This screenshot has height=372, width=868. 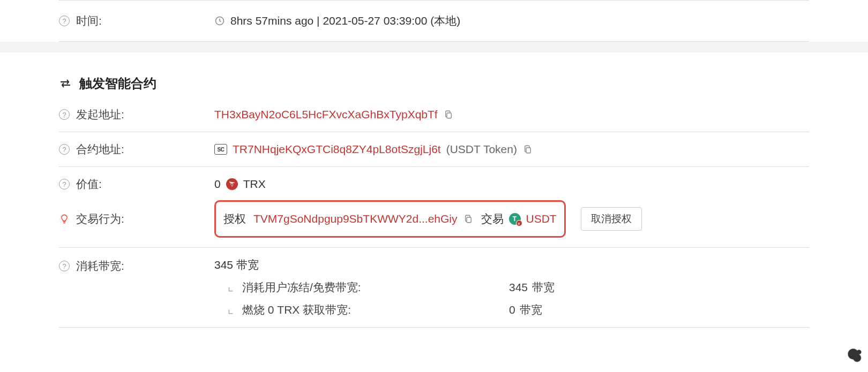 What do you see at coordinates (221, 149) in the screenshot?
I see `sc-badge-icon: SC` at bounding box center [221, 149].